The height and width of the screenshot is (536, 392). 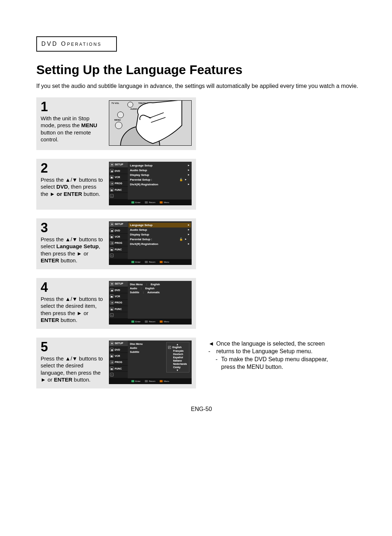 I want to click on step-5-num: 5, so click(x=72, y=347).